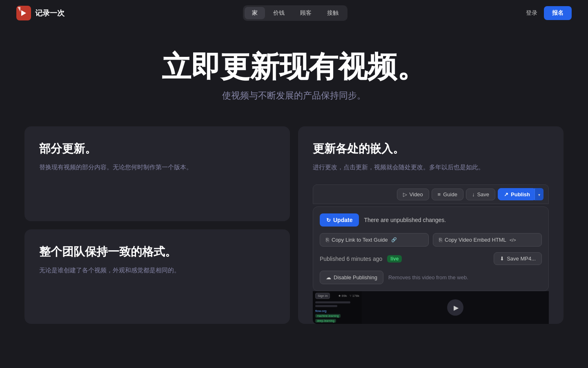  Describe the element at coordinates (413, 195) in the screenshot. I see `video-tab-button: ▷ Video` at that location.